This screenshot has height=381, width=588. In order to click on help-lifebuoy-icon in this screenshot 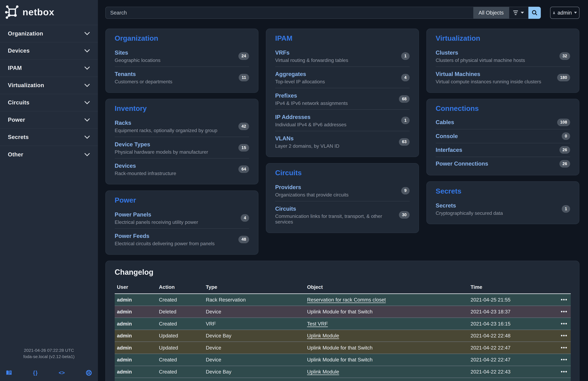, I will do `click(89, 373)`.